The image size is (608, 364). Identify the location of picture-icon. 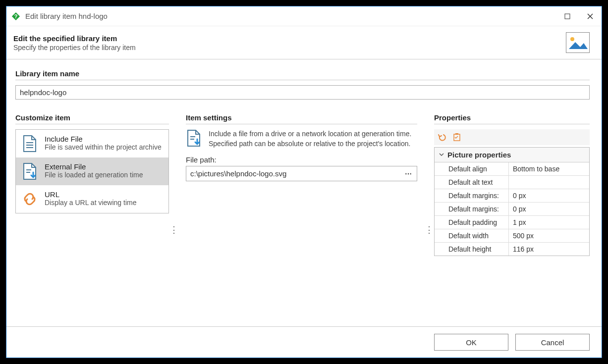
(578, 43).